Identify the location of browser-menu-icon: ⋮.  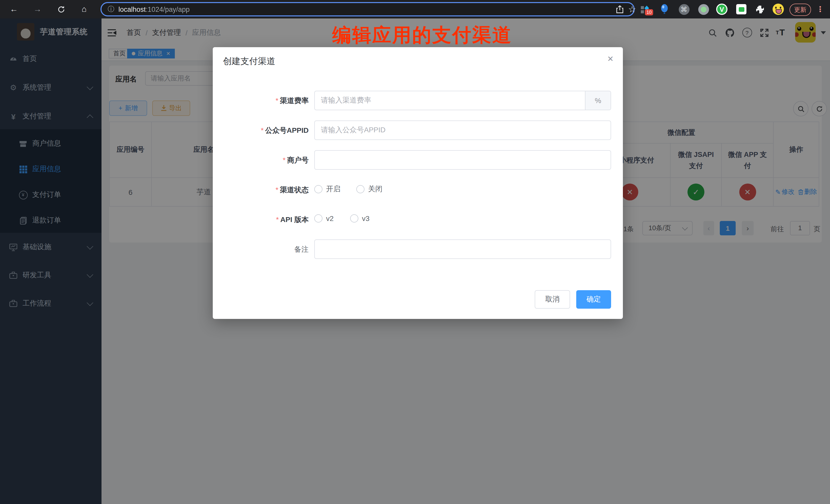
(820, 9).